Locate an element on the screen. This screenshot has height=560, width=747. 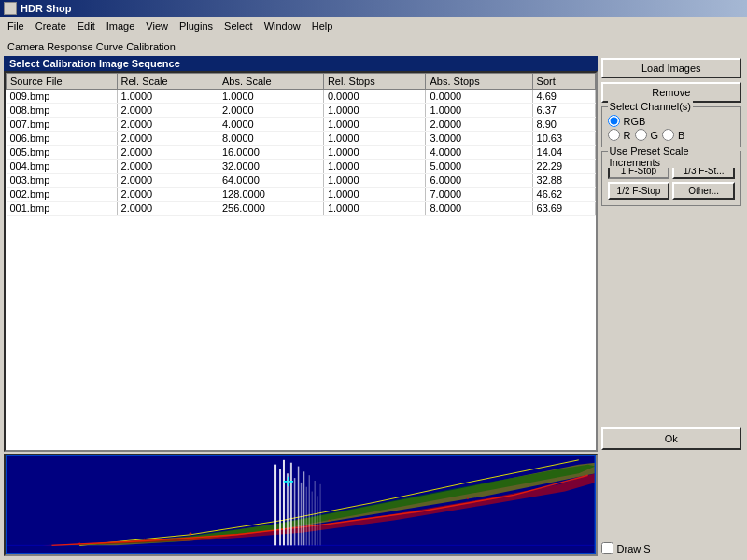
radio-r is located at coordinates (614, 134).